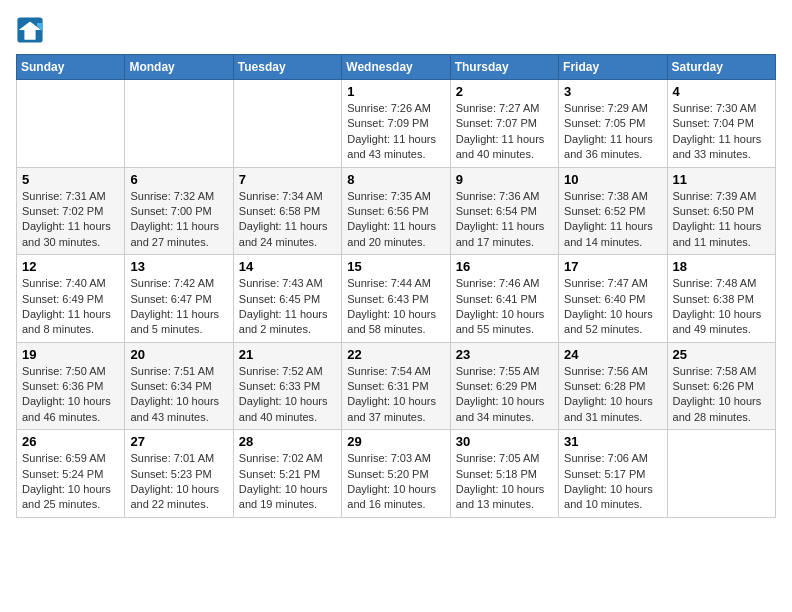 The width and height of the screenshot is (792, 612). Describe the element at coordinates (721, 68) in the screenshot. I see `header-saturday: Saturday` at that location.